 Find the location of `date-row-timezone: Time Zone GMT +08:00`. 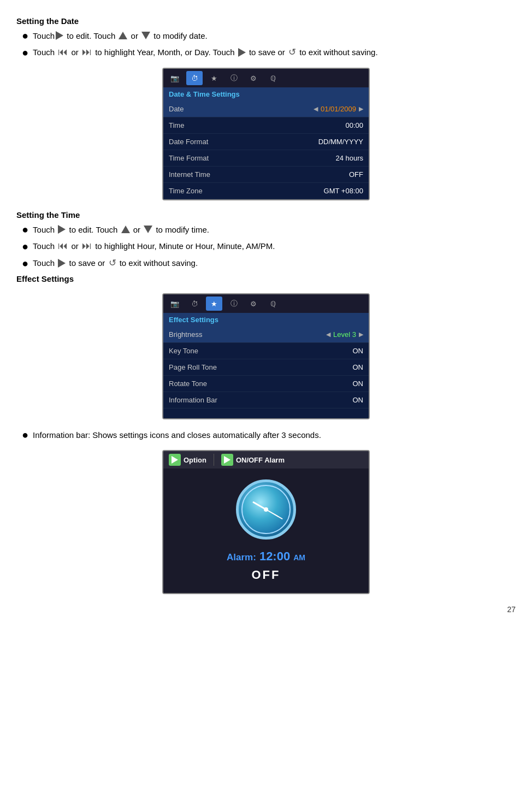

date-row-timezone: Time Zone GMT +08:00 is located at coordinates (266, 191).